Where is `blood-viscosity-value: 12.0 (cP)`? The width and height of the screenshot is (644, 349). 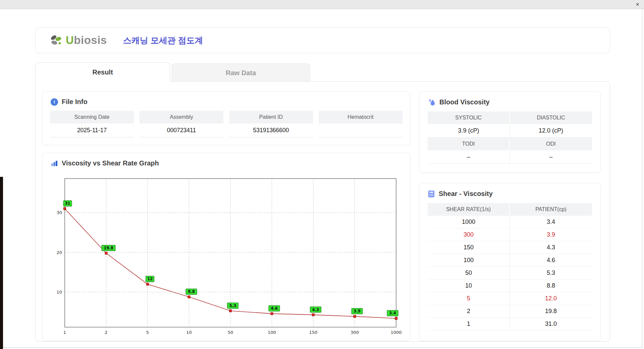 blood-viscosity-value: 12.0 (cP) is located at coordinates (551, 131).